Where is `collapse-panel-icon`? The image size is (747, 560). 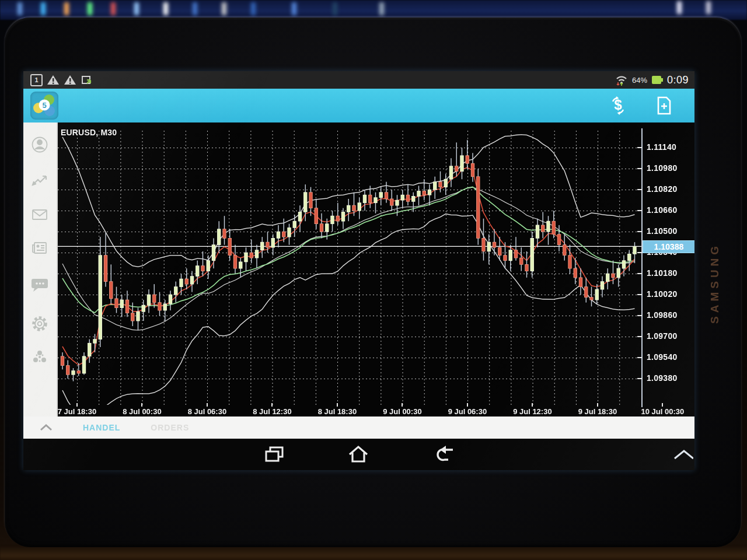
collapse-panel-icon is located at coordinates (46, 428).